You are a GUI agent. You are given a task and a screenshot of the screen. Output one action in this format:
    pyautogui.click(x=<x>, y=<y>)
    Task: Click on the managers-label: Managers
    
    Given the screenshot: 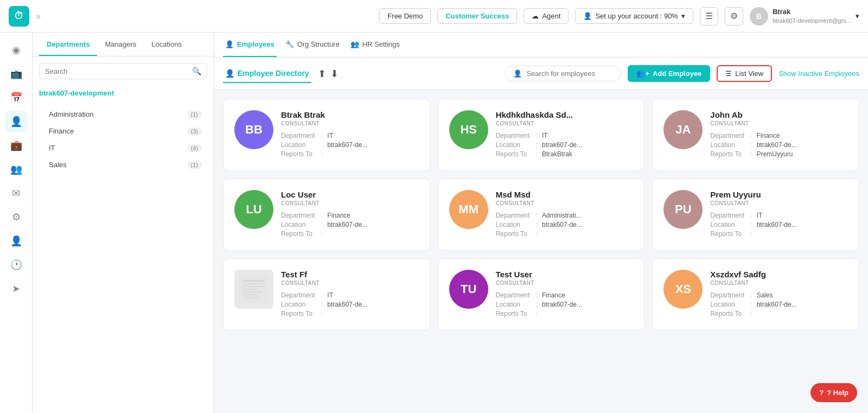 What is the action you would take?
    pyautogui.click(x=120, y=45)
    